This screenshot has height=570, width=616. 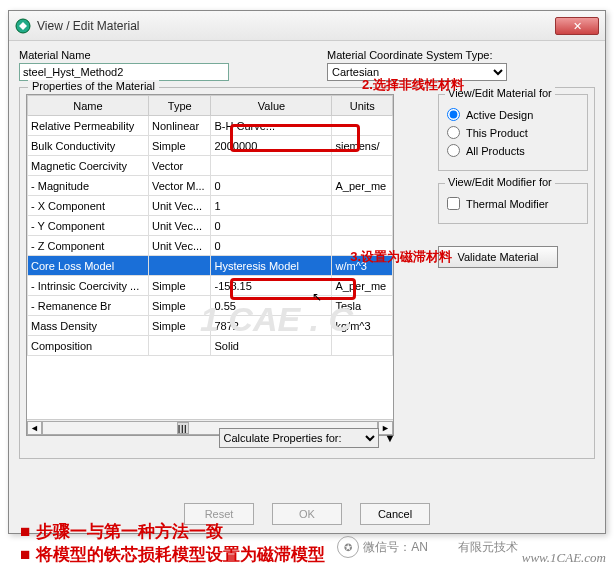 I want to click on radio-active-design: Active Design, so click(x=514, y=114).